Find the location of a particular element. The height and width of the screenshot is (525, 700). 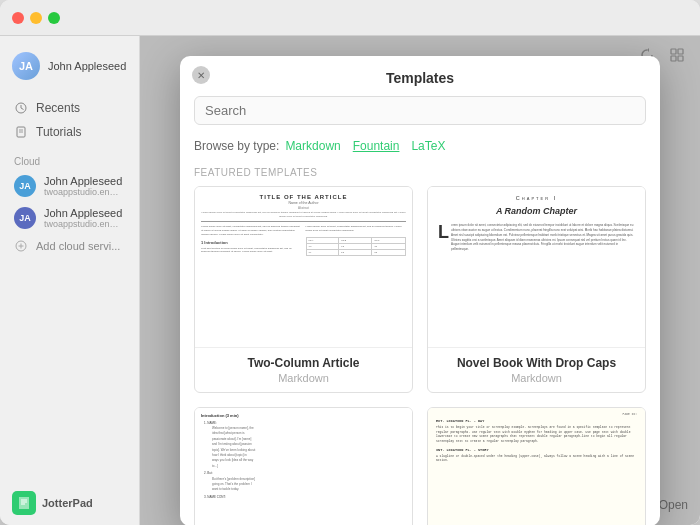

title-bar is located at coordinates (350, 18).